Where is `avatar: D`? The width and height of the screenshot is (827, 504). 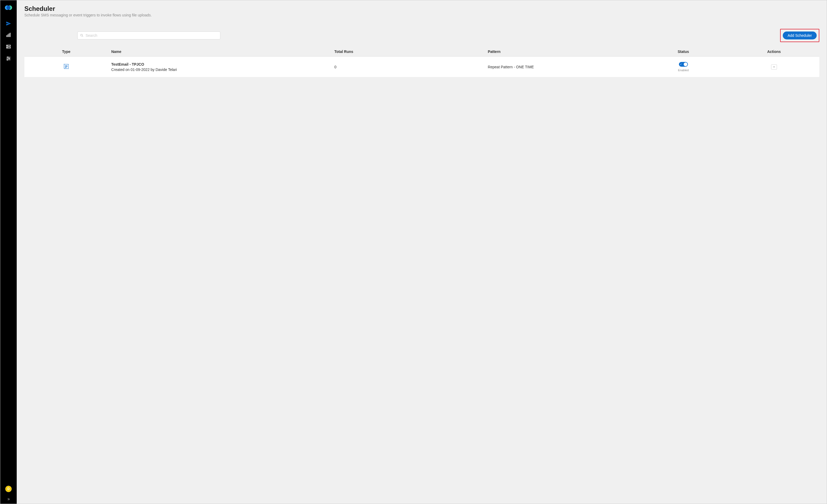 avatar: D is located at coordinates (9, 489).